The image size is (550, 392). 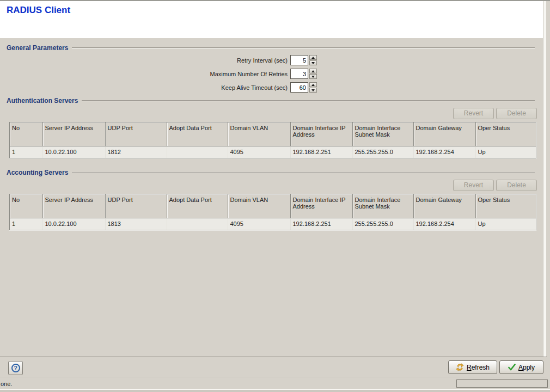 What do you see at coordinates (273, 134) in the screenshot?
I see `auth-table-header-row: No Server IP Address UDP Port Adopt Data…` at bounding box center [273, 134].